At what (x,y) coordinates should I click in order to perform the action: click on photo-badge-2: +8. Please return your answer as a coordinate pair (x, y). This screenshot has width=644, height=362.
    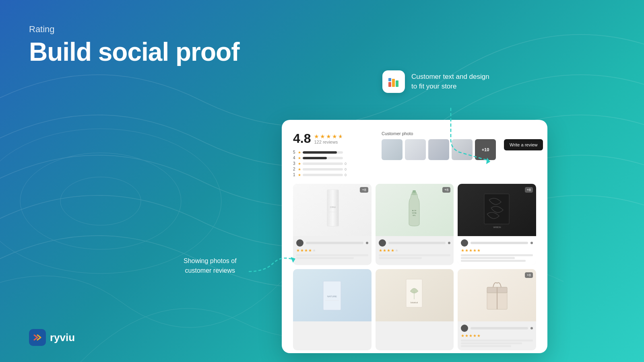
    Looking at the image, I should click on (446, 190).